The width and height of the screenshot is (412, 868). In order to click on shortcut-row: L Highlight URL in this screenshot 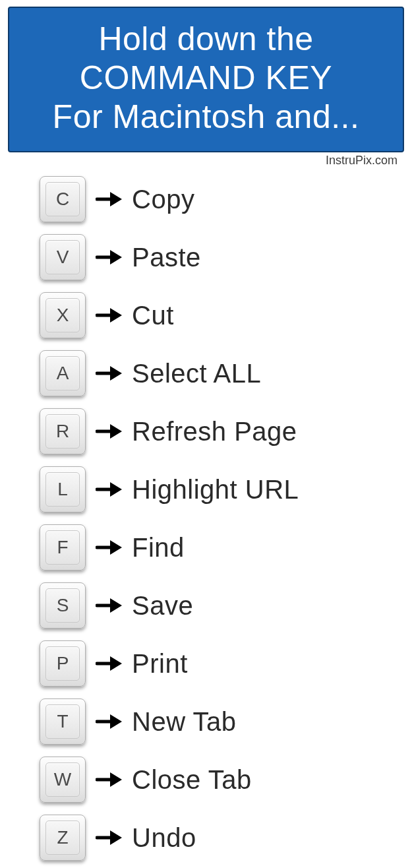, I will do `click(225, 489)`.